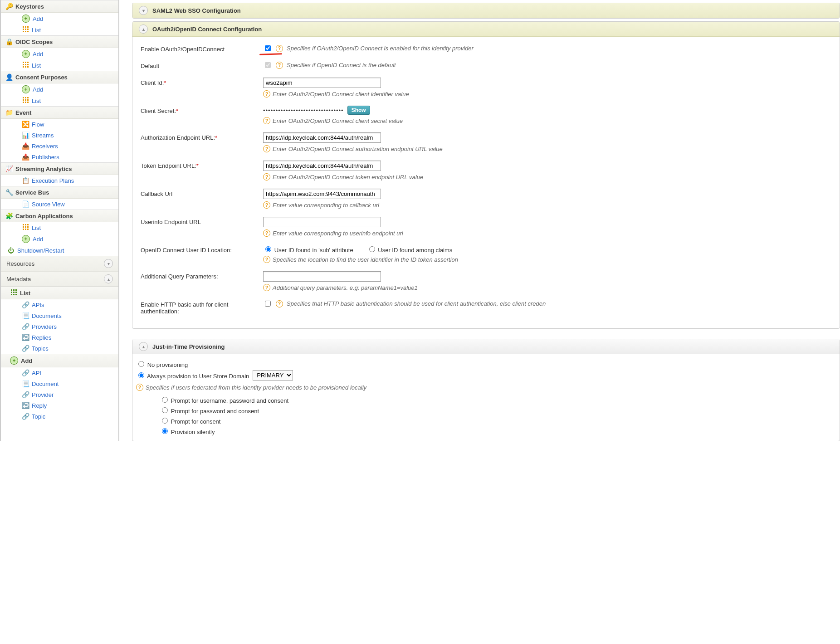 This screenshot has height=644, width=840. What do you see at coordinates (486, 346) in the screenshot?
I see `jit-panel-header: ▴ Just-in-Time Provisioning` at bounding box center [486, 346].